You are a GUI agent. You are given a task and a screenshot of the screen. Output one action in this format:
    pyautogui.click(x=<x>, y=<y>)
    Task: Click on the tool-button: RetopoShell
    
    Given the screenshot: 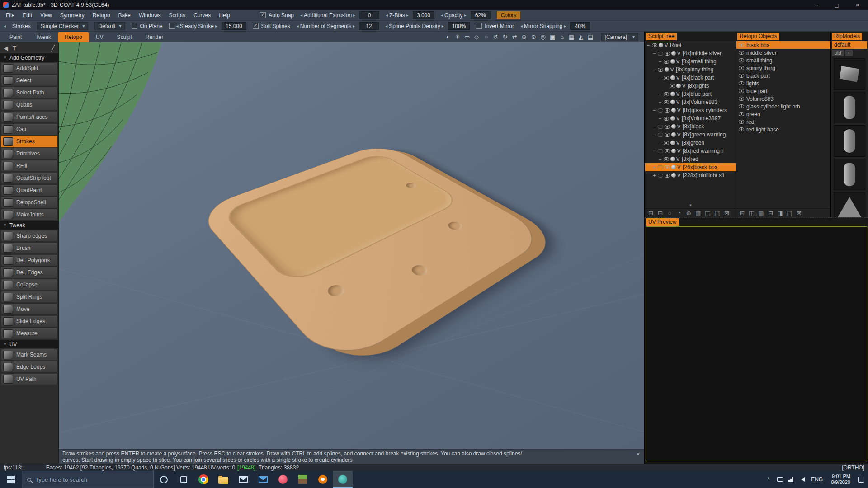 What is the action you would take?
    pyautogui.click(x=29, y=202)
    